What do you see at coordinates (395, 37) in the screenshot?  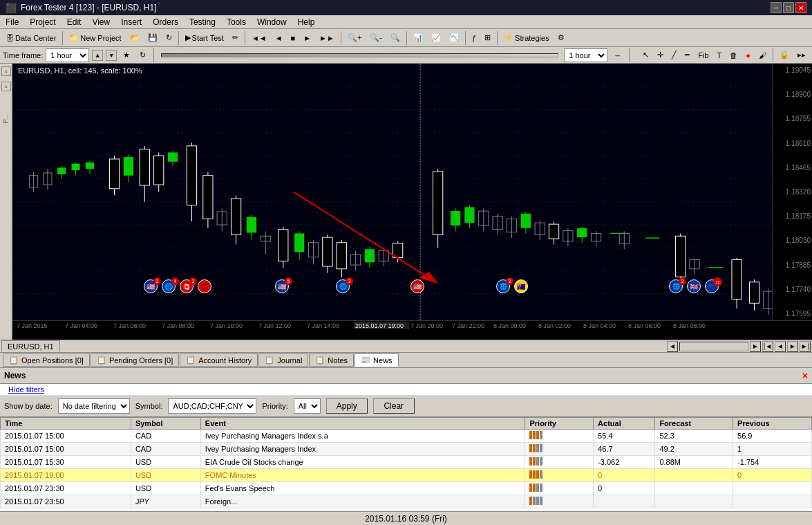 I see `search-button: 🔍` at bounding box center [395, 37].